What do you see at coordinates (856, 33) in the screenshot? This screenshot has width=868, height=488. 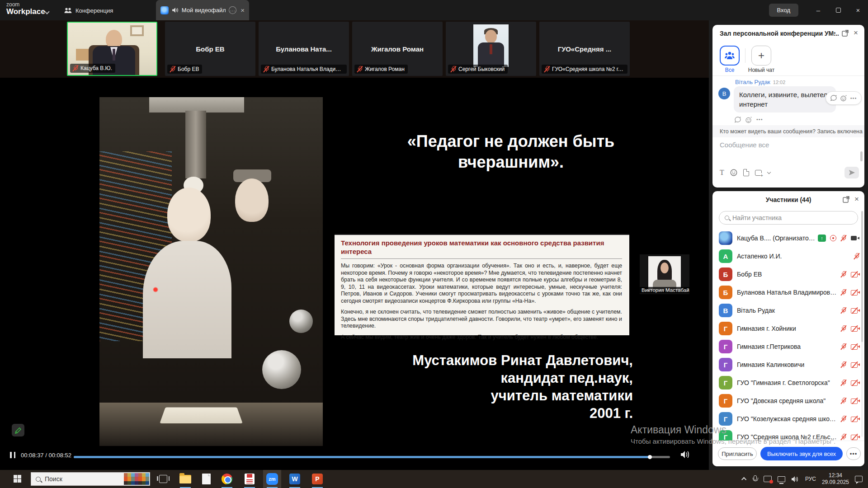 I see `chat-close-icon: ×` at bounding box center [856, 33].